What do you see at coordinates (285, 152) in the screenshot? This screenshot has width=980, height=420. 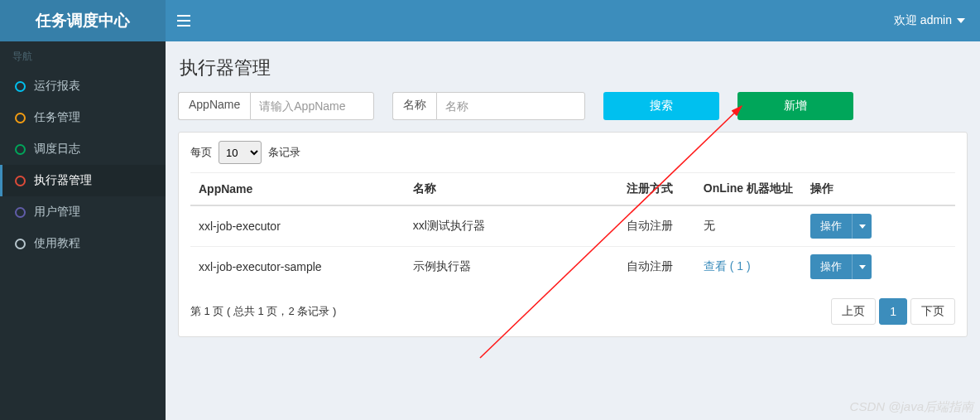 I see `per-page-suffix: 条记录` at bounding box center [285, 152].